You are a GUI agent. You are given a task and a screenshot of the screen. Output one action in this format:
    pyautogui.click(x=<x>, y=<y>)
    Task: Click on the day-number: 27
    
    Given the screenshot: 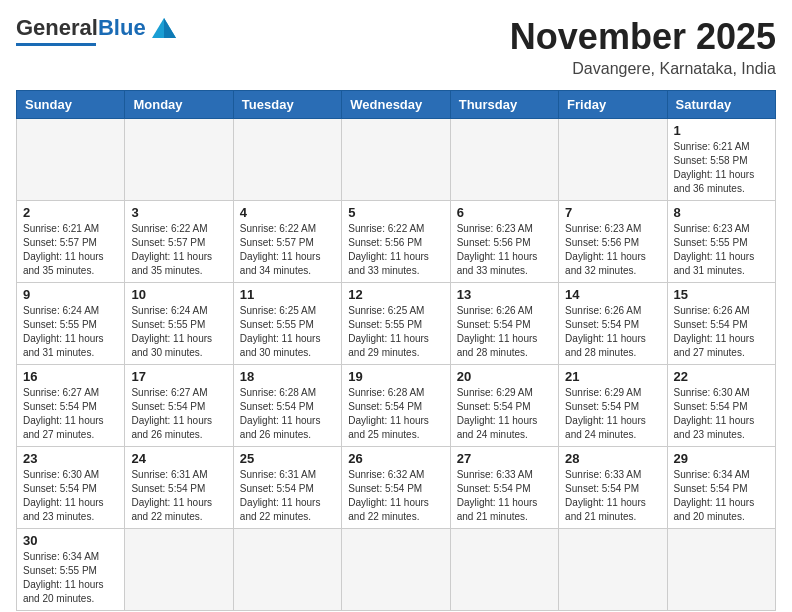 What is the action you would take?
    pyautogui.click(x=504, y=458)
    